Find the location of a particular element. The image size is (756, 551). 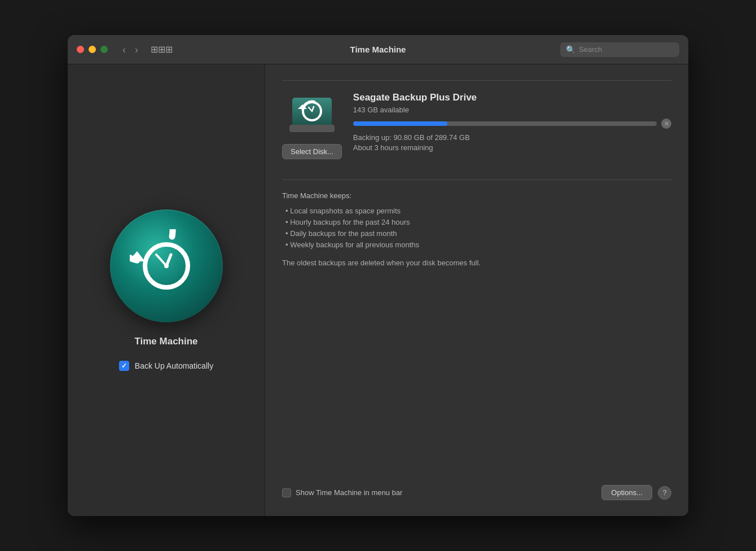

titlebar: ‹ › ⊞⊞⊞ Time Machine 🔍 is located at coordinates (378, 50).